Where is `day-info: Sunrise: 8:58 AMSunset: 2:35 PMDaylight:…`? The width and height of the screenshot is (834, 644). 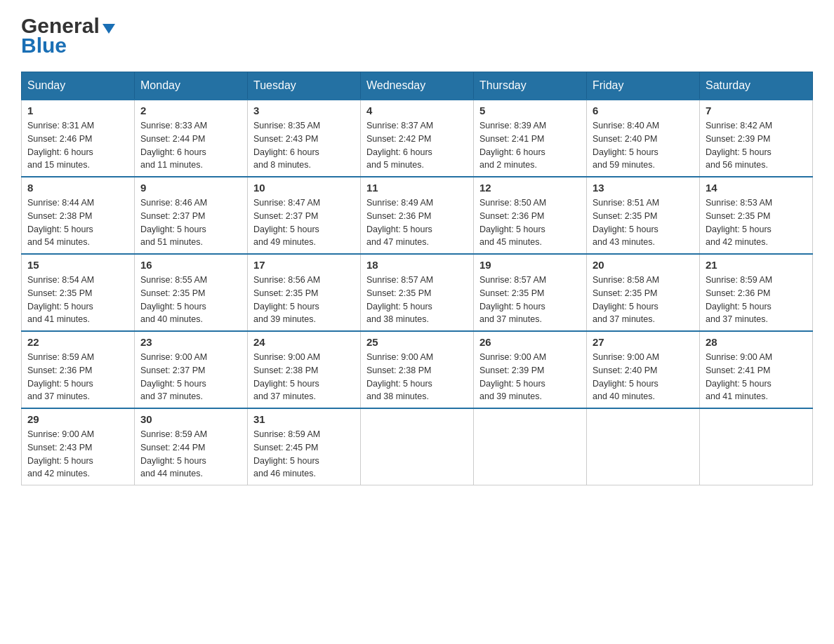
day-info: Sunrise: 8:58 AMSunset: 2:35 PMDaylight:… is located at coordinates (643, 300).